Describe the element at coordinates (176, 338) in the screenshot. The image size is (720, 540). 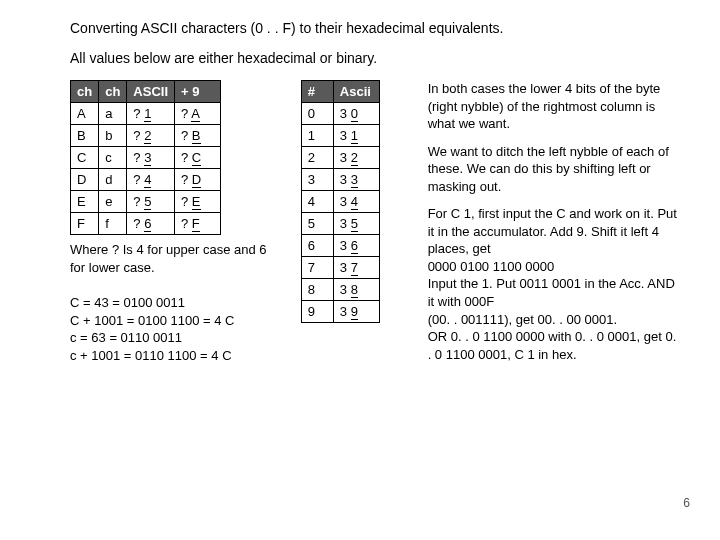
I see `calc-line: c = 63 = 0110 0011` at that location.